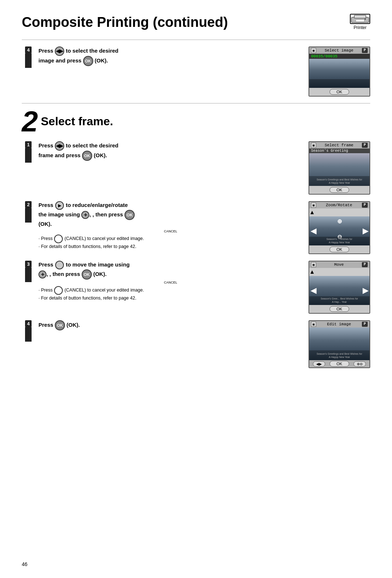 This screenshot has height=578, width=392. Describe the element at coordinates (28, 152) in the screenshot. I see `step-marker-1: 1` at that location.